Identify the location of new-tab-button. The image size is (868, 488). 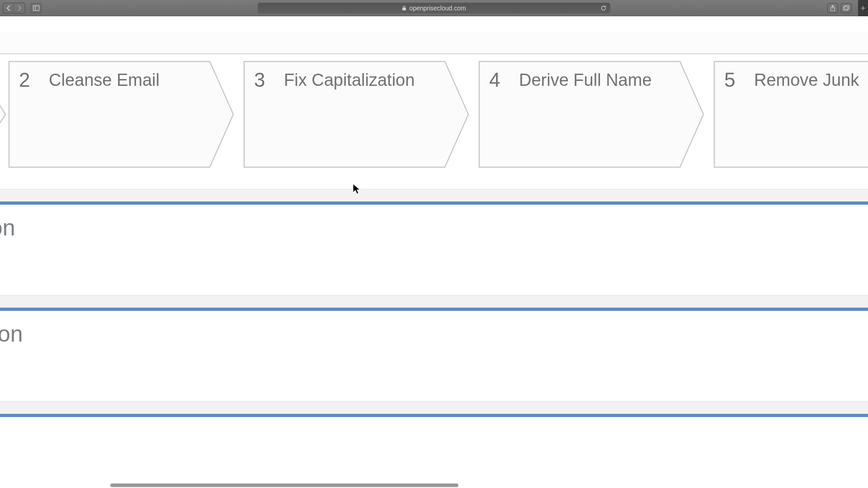
(863, 8).